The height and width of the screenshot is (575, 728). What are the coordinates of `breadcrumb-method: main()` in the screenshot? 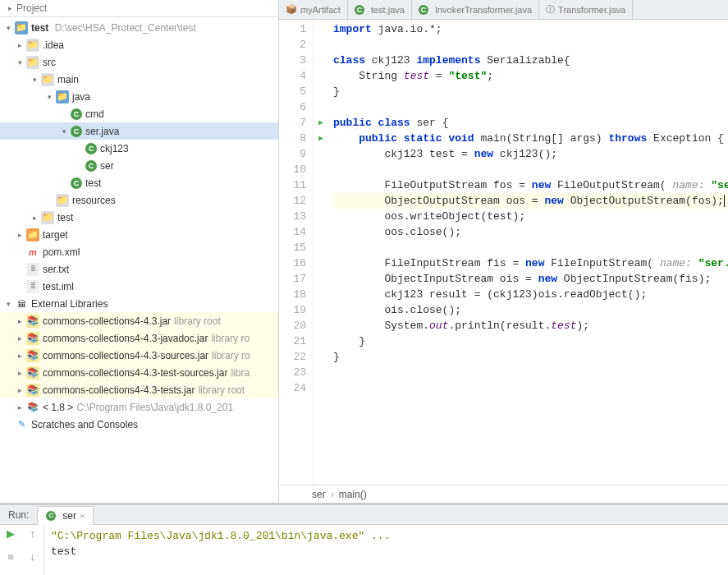 It's located at (353, 494).